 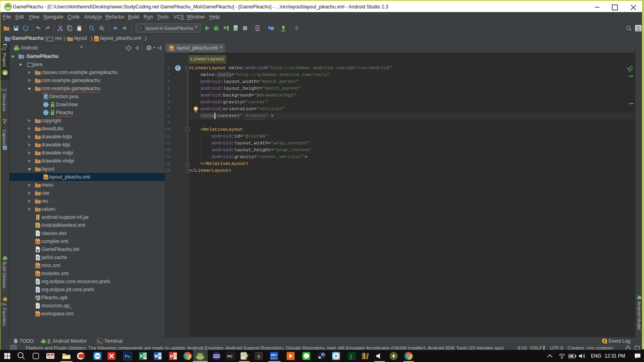 I want to click on svg-text: C++, so click(x=274, y=358).